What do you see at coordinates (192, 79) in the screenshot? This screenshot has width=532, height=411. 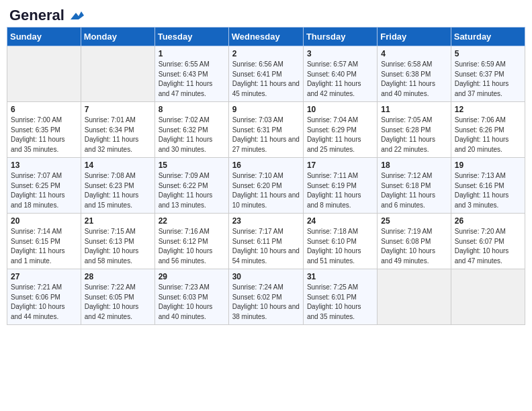 I see `day-info: Sunrise: 6:55 AM Sunset: 6:43 PM Dayligh…` at bounding box center [192, 79].